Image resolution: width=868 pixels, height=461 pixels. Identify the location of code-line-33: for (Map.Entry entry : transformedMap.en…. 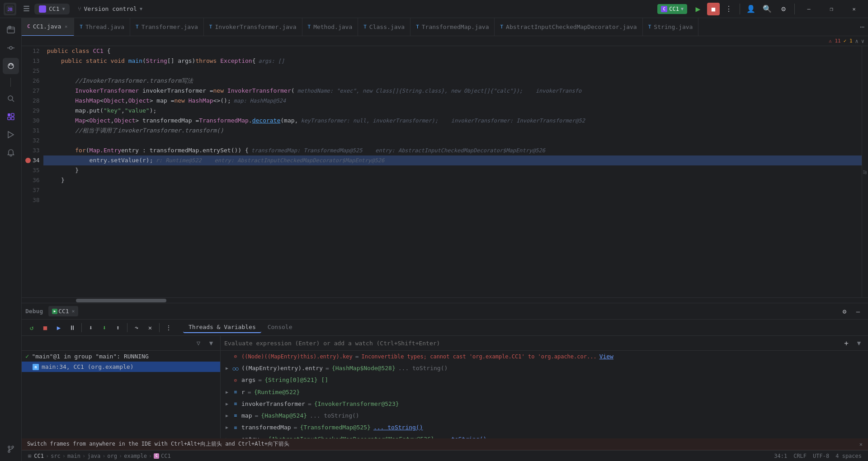
(453, 151).